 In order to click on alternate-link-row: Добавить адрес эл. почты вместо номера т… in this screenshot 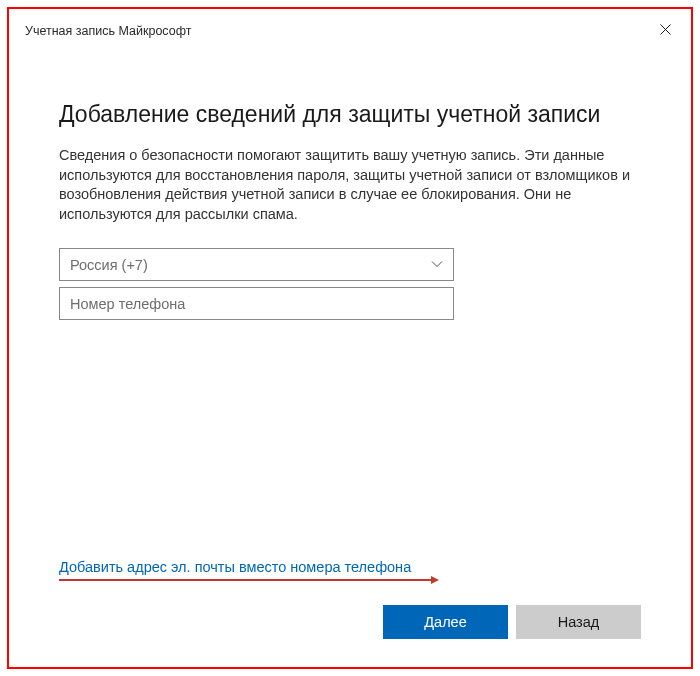, I will do `click(350, 567)`.